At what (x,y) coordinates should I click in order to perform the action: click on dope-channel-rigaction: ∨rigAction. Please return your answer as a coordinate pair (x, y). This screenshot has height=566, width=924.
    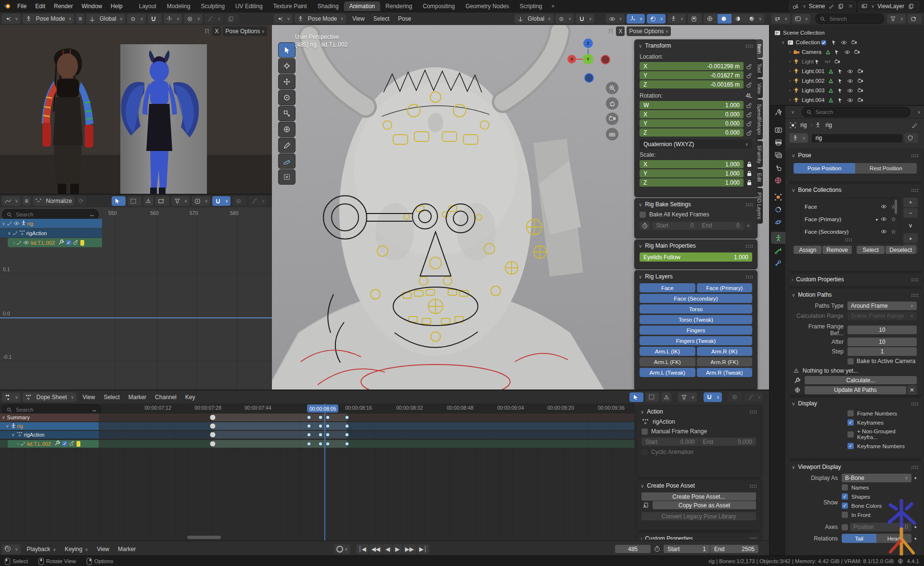
    Looking at the image, I should click on (49, 435).